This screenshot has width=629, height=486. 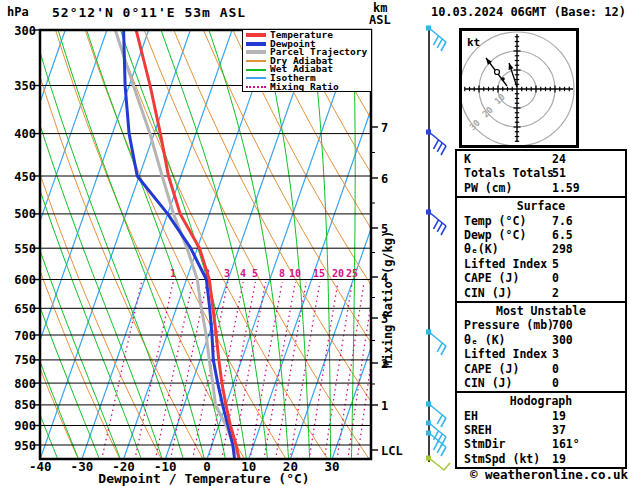 I want to click on index-value: 6.5, so click(x=562, y=235).